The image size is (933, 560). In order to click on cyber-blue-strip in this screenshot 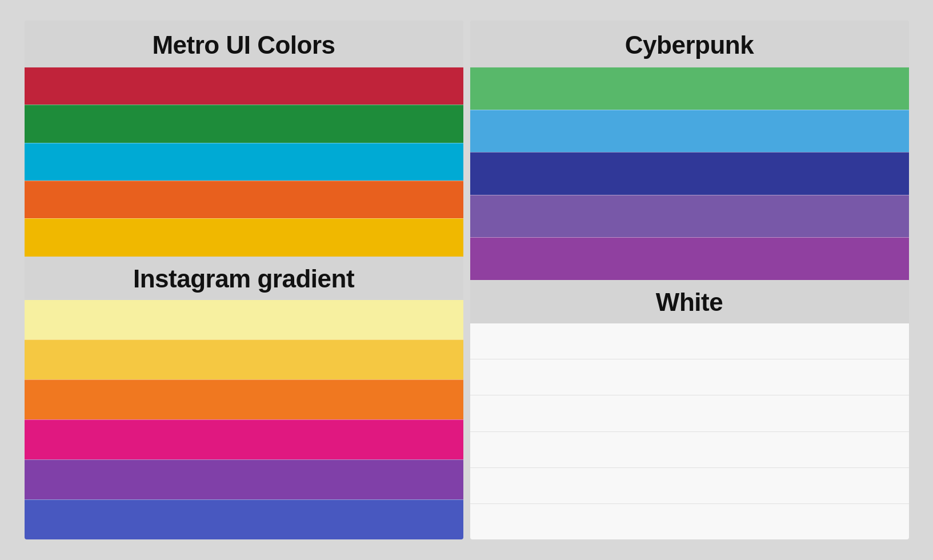, I will do `click(690, 131)`.